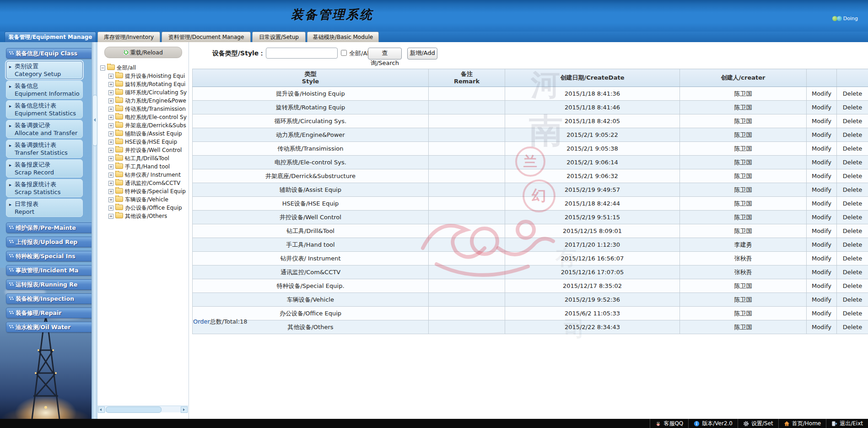 The width and height of the screenshot is (868, 428). Describe the element at coordinates (669, 423) in the screenshot. I see `statusbar-qq-service: 客服QQ` at that location.